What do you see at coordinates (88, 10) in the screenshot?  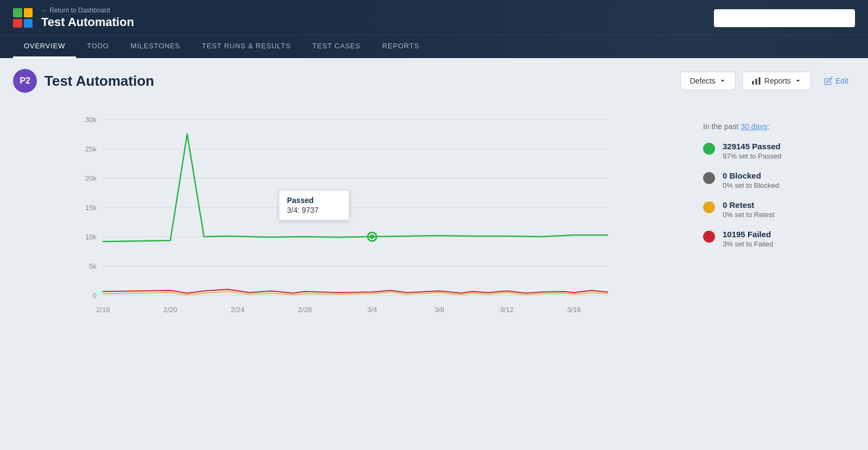 I see `return-to-dashboard-link: ← Return to Dashboard` at bounding box center [88, 10].